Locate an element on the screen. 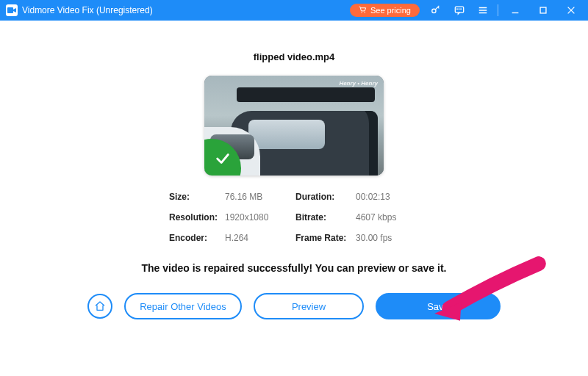  home-button is located at coordinates (100, 306).